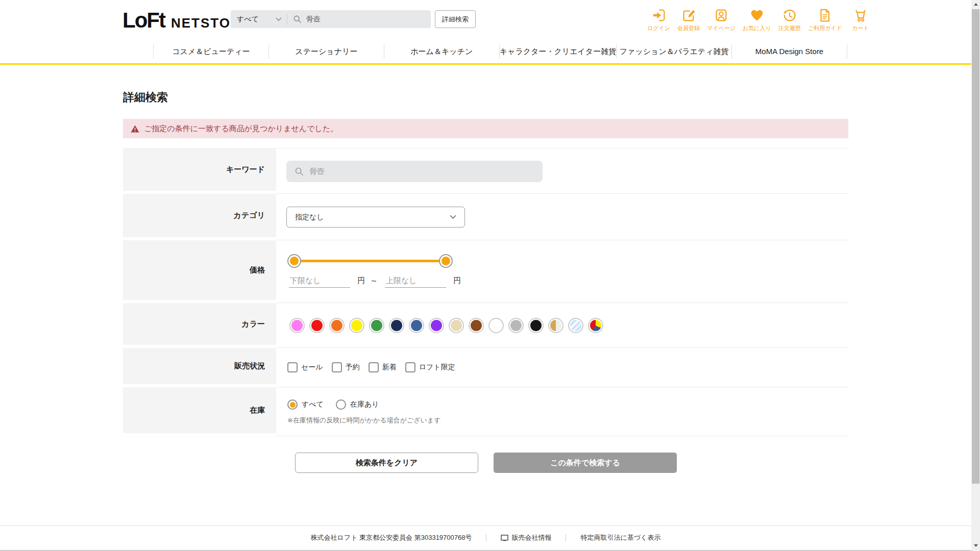  What do you see at coordinates (305, 367) in the screenshot?
I see `checkbox-sale: セール` at bounding box center [305, 367].